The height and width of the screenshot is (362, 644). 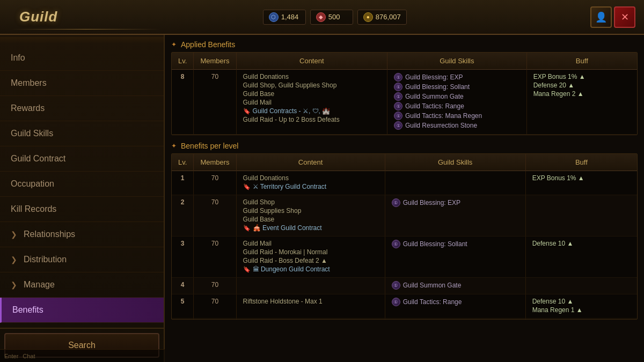 I want to click on header: Guild ⬡ 1,484 ◆ 500 ● 876,007 👤 ✕, so click(x=322, y=17).